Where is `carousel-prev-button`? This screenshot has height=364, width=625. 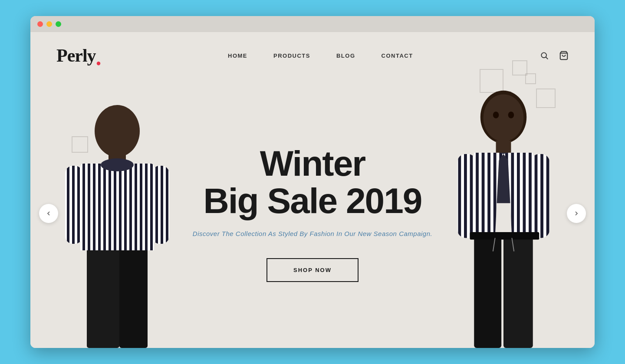
carousel-prev-button is located at coordinates (49, 213).